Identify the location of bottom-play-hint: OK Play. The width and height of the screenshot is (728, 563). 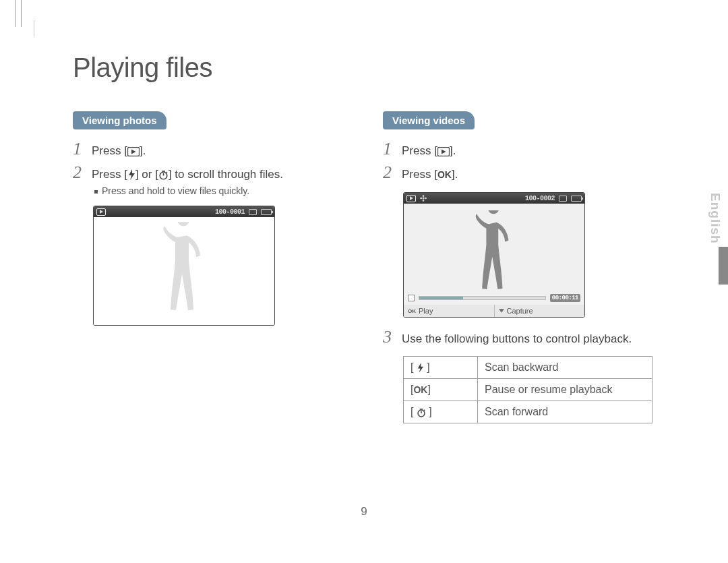
(449, 311).